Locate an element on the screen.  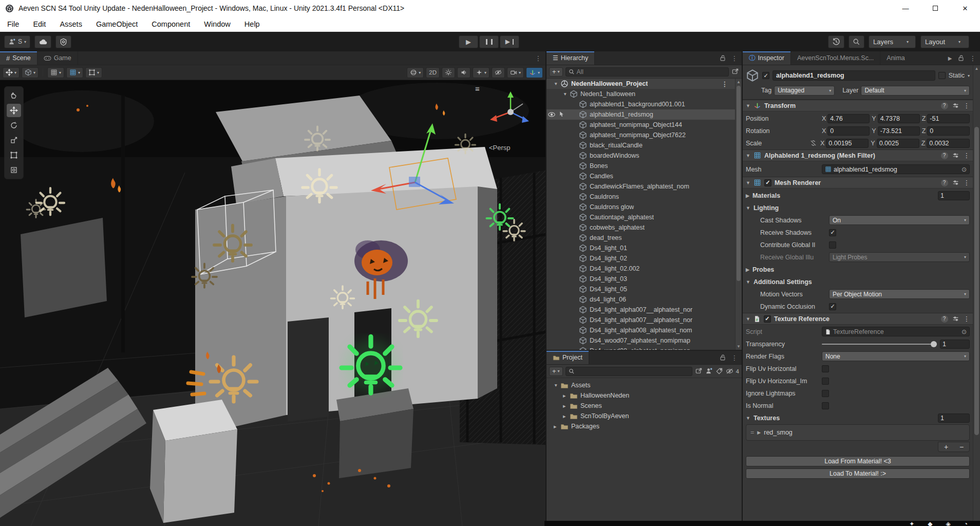
foldout-icon: ▶ is located at coordinates (748, 270).